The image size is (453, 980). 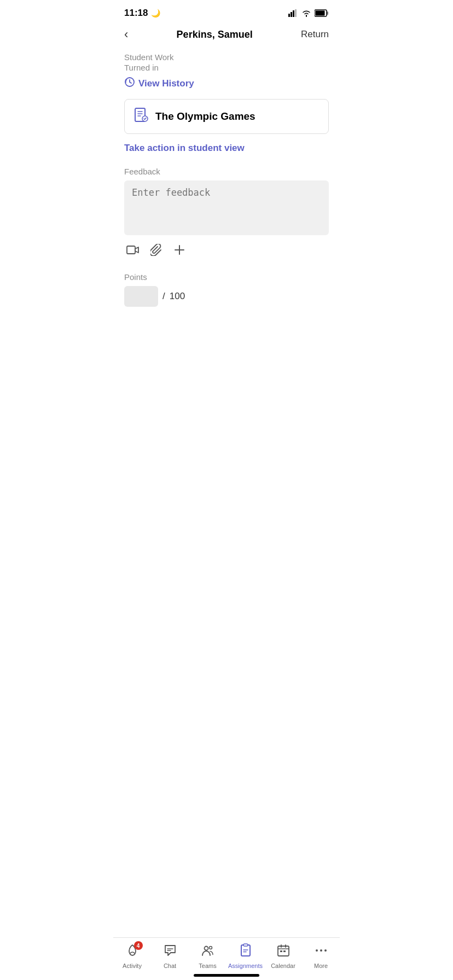 I want to click on wifi-icon, so click(x=306, y=13).